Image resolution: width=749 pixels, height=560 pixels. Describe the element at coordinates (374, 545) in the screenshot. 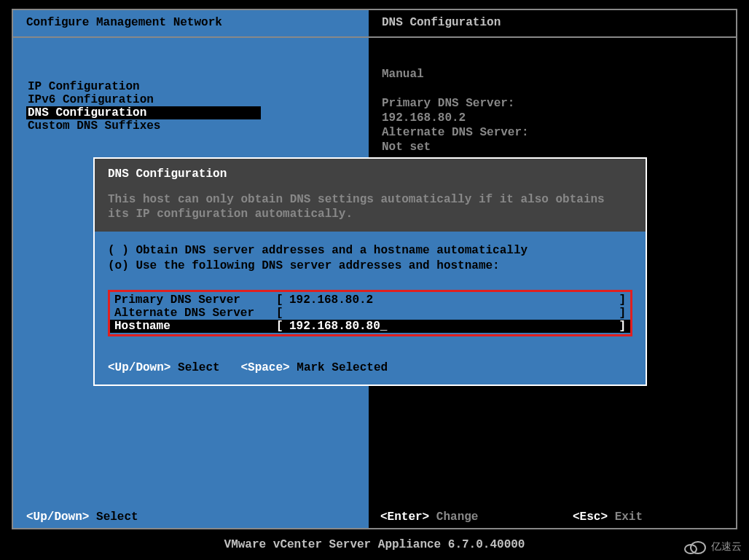

I see `product-version: VMware vCenter Server Appliance 6.7.0.40…` at that location.